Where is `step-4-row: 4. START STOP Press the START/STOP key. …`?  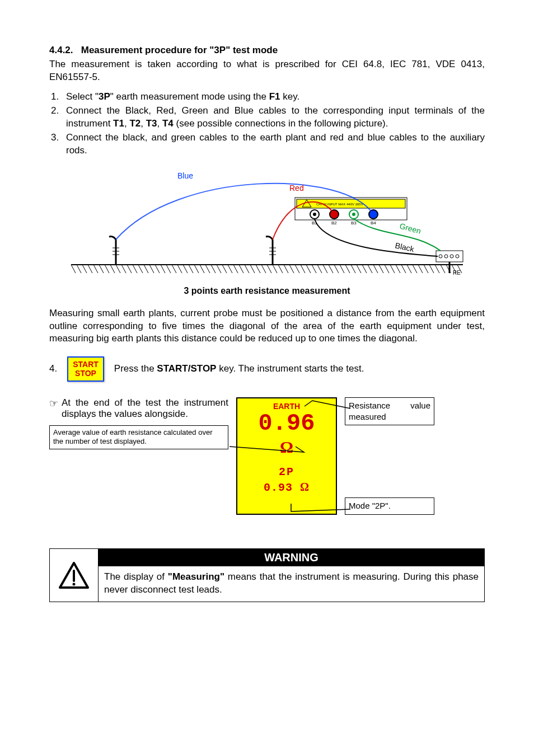
step-4-row: 4. START STOP Press the START/STOP key. … is located at coordinates (267, 369).